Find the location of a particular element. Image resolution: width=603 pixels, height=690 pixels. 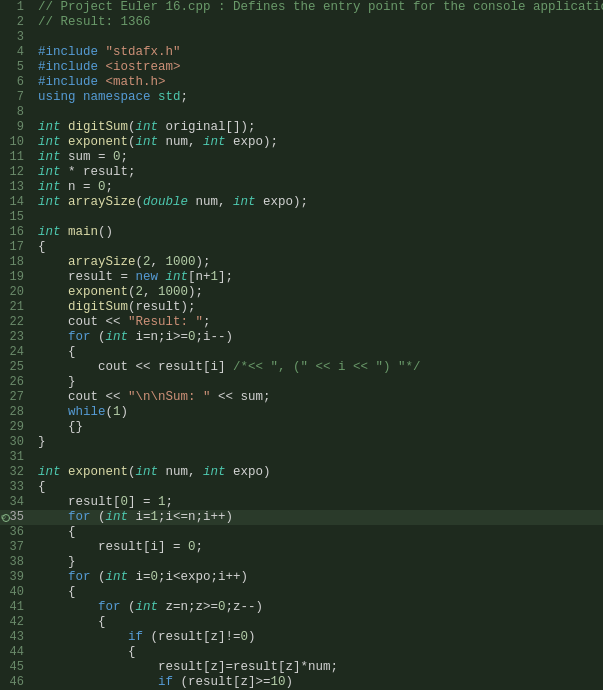

code-line-14: int arraySize(double num, int expo); is located at coordinates (318, 202).